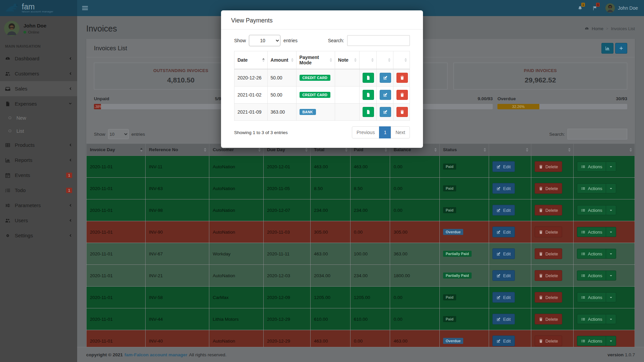  What do you see at coordinates (8, 236) in the screenshot?
I see `settings-icon` at bounding box center [8, 236].